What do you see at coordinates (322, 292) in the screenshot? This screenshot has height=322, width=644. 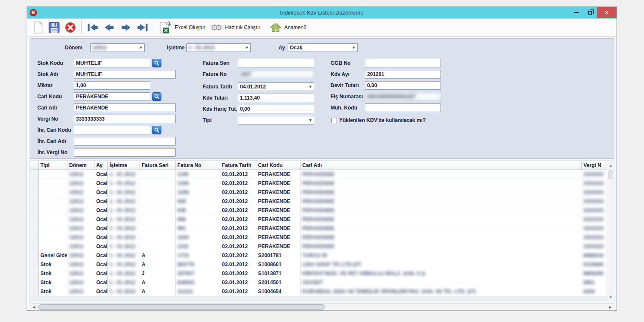 I see `table-row: Stok12012Ocak1 - 01 2012A11111103.01.201…` at bounding box center [322, 292].